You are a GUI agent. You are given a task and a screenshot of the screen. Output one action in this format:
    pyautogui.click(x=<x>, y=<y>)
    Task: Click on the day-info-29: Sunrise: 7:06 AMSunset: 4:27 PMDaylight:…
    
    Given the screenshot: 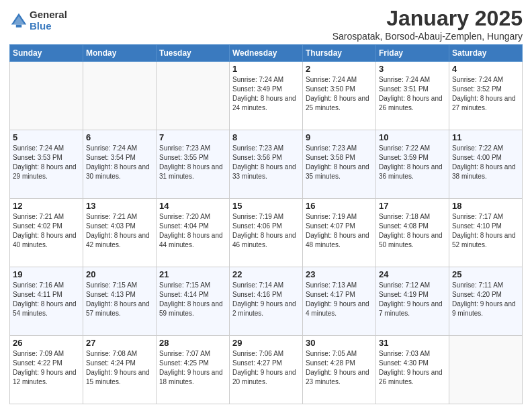 What is the action you would take?
    pyautogui.click(x=266, y=368)
    